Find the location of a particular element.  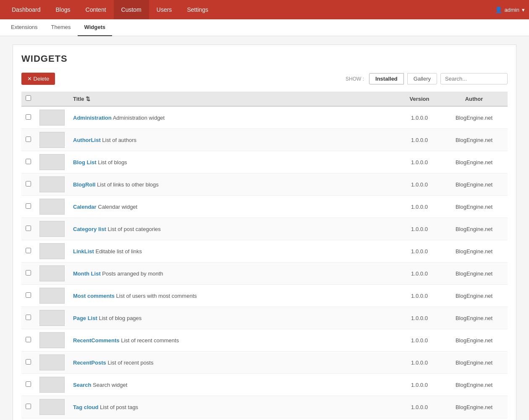

subnav-extensions: Extensions is located at coordinates (24, 28).